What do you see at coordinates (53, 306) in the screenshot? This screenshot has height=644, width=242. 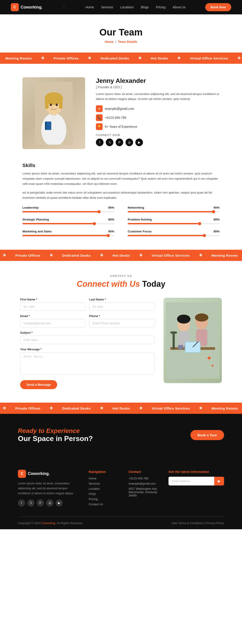 I see `firstname-input` at bounding box center [53, 306].